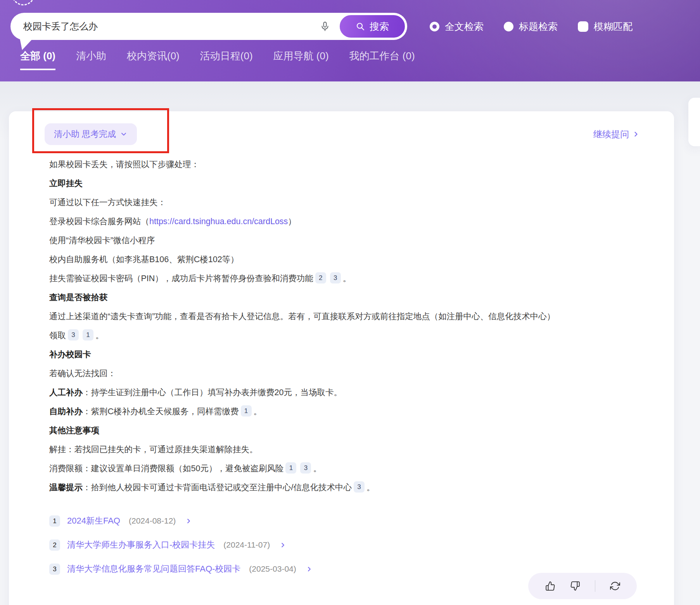 This screenshot has width=700, height=605. What do you see at coordinates (531, 26) in the screenshot?
I see `option-title-search: 标题检索` at bounding box center [531, 26].